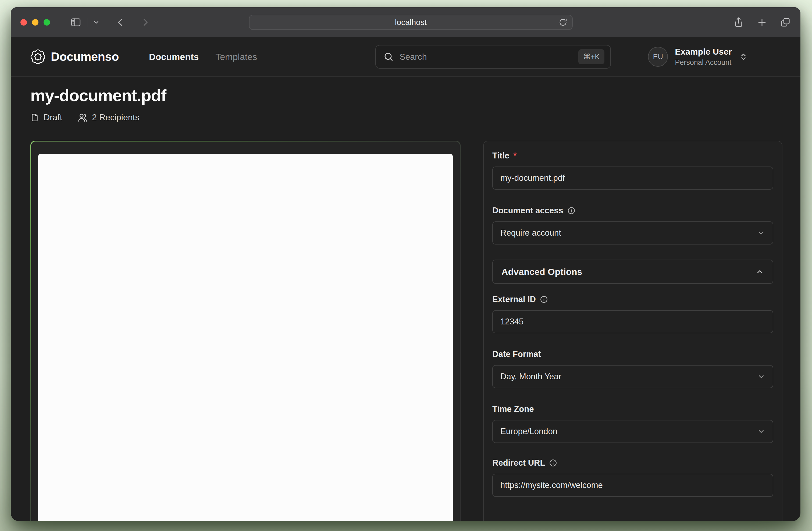 The height and width of the screenshot is (531, 812). I want to click on search-input, so click(489, 57).